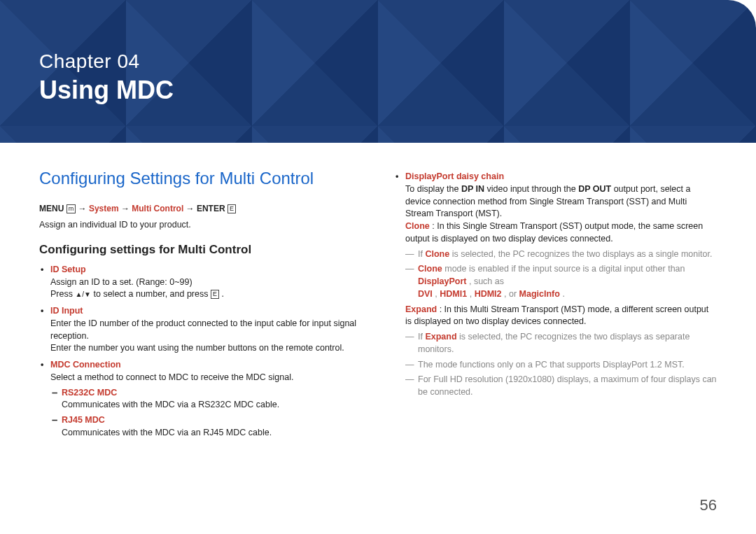 The width and height of the screenshot is (756, 534). I want to click on nav-system: System, so click(104, 209).